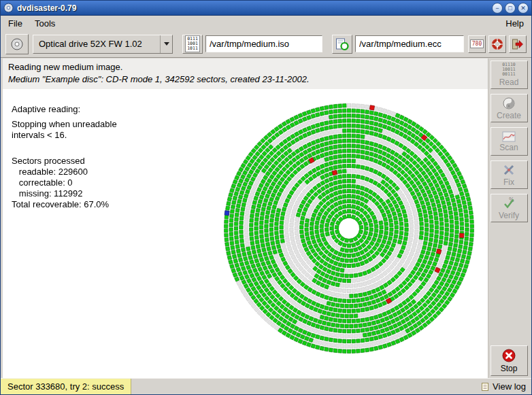 The image size is (532, 395). I want to click on close-icon: ✕, so click(523, 8).